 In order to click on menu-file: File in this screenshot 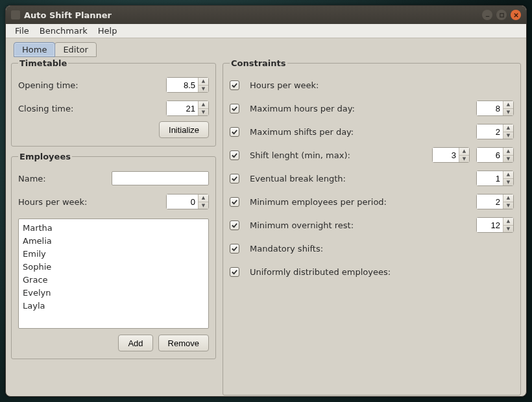, I will do `click(22, 31)`.